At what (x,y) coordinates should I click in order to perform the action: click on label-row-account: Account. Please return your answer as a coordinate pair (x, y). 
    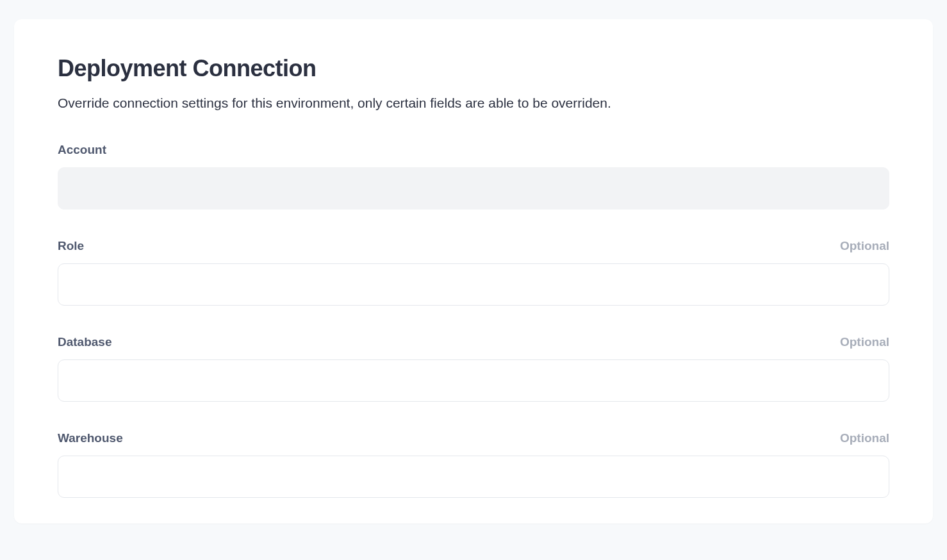
    Looking at the image, I should click on (474, 150).